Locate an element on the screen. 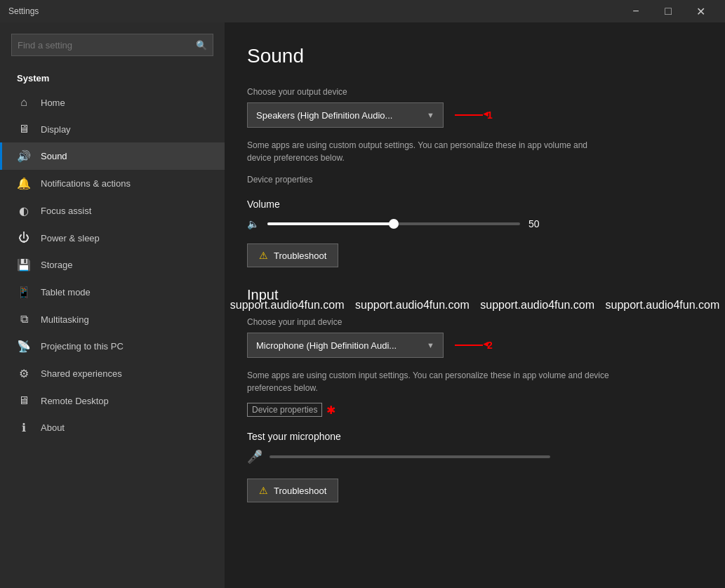  power-icon: ⏻ is located at coordinates (24, 238).